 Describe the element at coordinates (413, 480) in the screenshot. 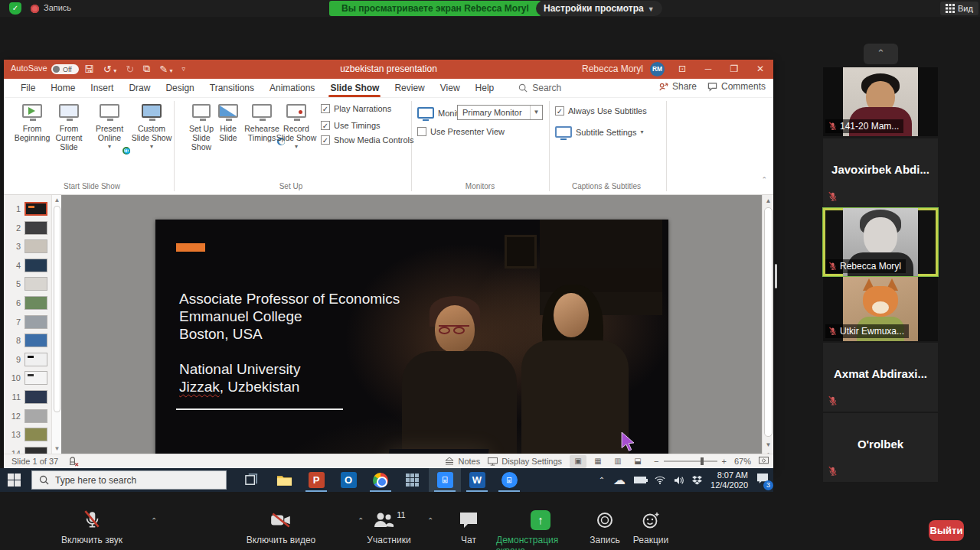

I see `calculator-button` at that location.